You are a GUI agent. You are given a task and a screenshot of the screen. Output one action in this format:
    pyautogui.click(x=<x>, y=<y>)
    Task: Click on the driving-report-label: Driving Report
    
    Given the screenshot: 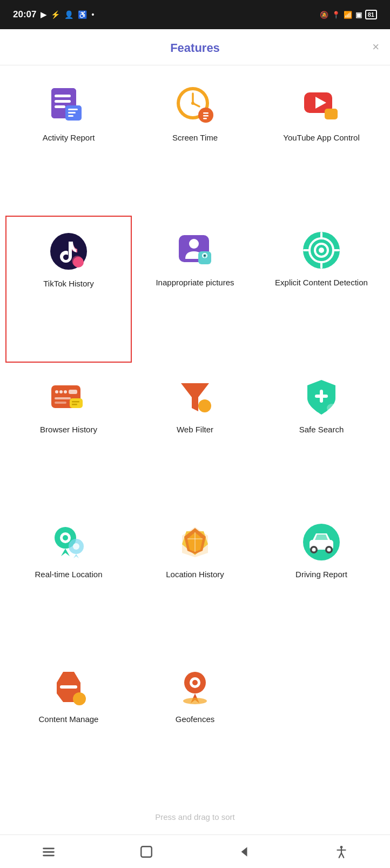 What is the action you would take?
    pyautogui.click(x=321, y=575)
    